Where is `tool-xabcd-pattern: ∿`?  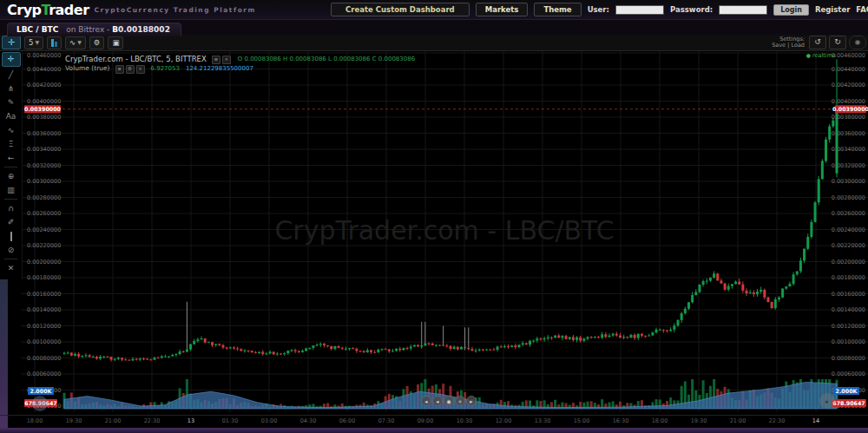 tool-xabcd-pattern: ∿ is located at coordinates (10, 130).